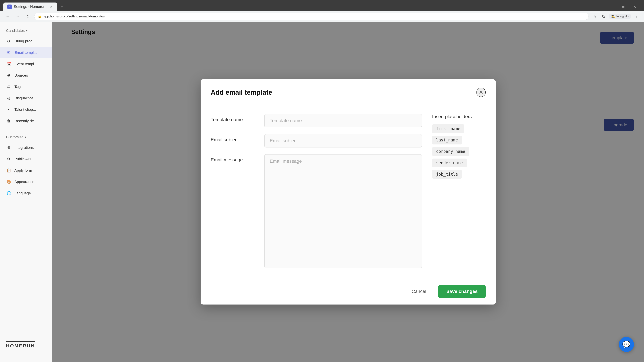  I want to click on placeholder-company-name: company_name, so click(450, 151).